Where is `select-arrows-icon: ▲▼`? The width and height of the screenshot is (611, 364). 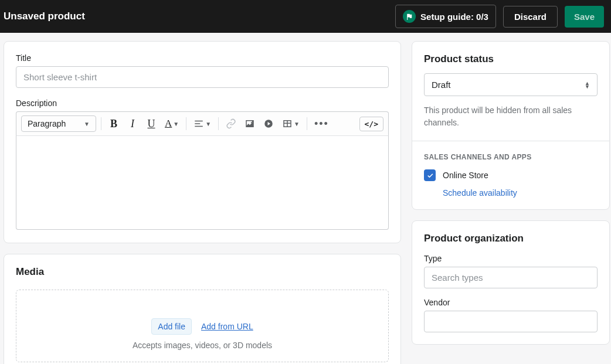 select-arrows-icon: ▲▼ is located at coordinates (588, 85).